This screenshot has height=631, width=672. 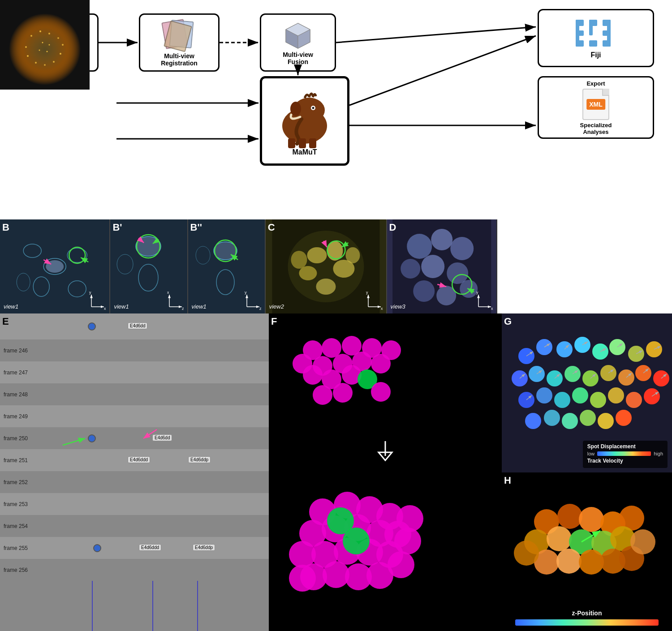 I want to click on timeline-row-250: frame 250 E4d6dd, so click(x=134, y=438).